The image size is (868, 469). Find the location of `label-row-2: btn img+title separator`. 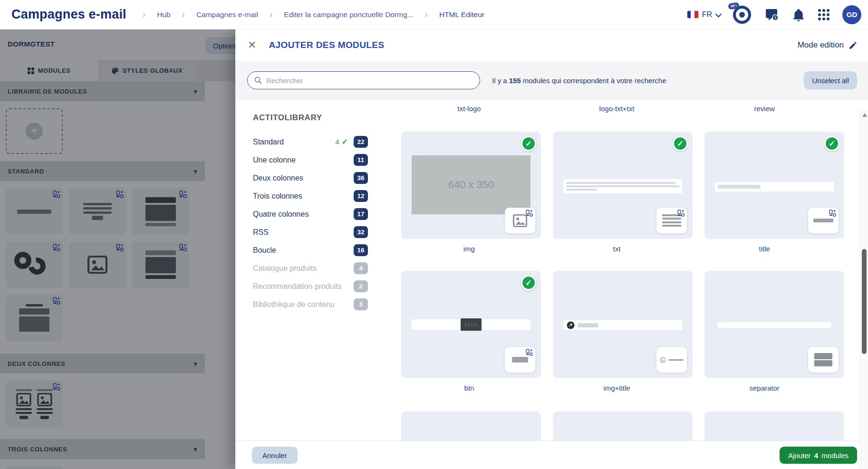

label-row-2: btn img+title separator is located at coordinates (623, 388).